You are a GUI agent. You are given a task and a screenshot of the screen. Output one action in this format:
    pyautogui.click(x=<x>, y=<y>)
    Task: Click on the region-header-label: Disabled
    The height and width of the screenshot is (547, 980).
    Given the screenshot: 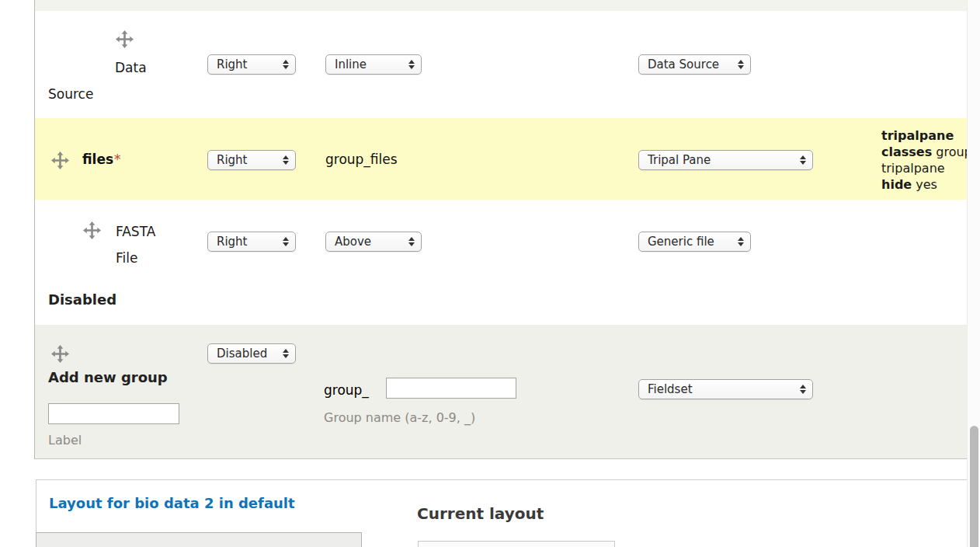 What is the action you would take?
    pyautogui.click(x=82, y=300)
    